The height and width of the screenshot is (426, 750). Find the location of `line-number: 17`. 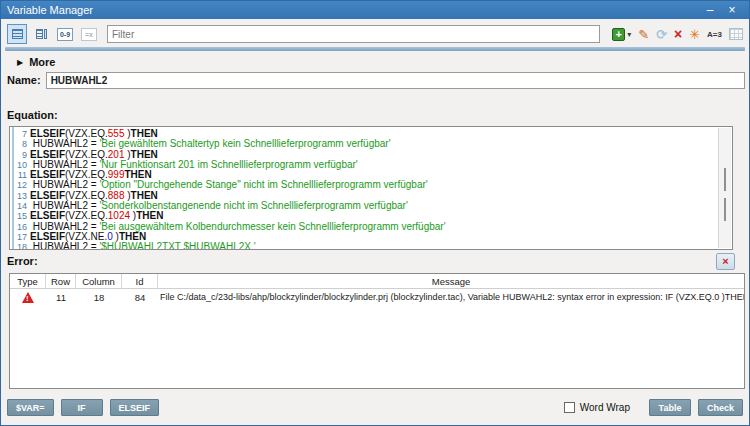

line-number: 17 is located at coordinates (20, 237).